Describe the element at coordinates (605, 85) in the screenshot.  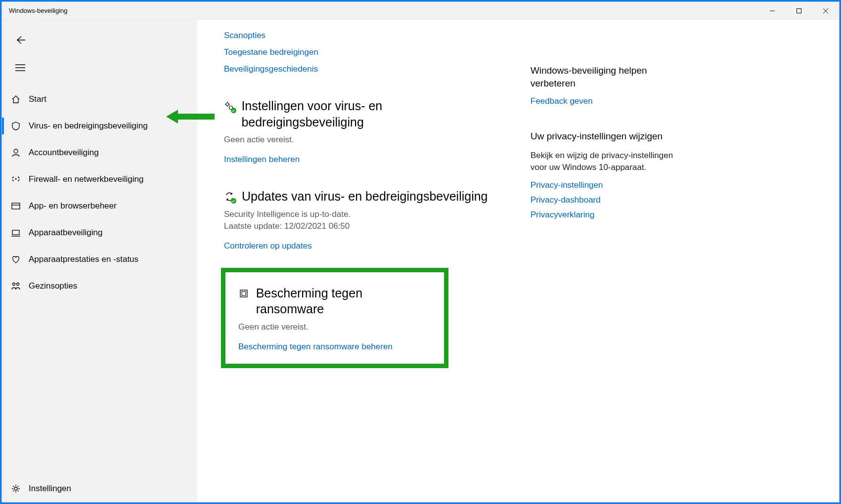
I see `improve-section: Windows-beveiliging helpen verbeteren Fe…` at that location.